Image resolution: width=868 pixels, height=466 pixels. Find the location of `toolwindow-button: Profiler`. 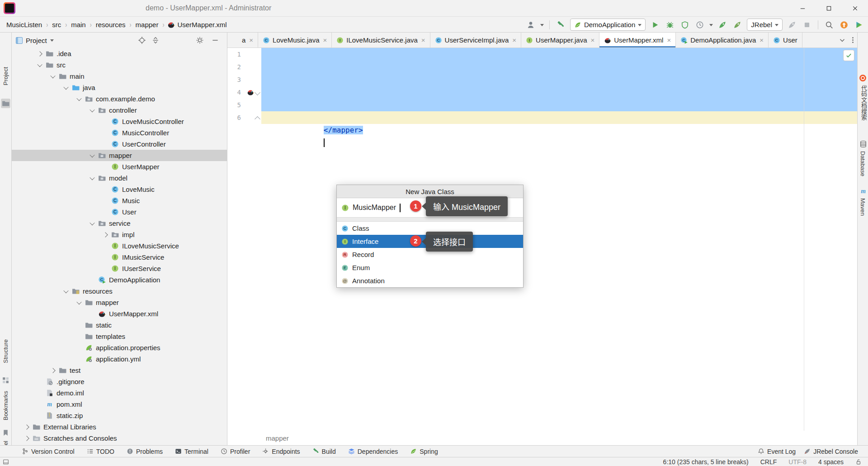

toolwindow-button: Profiler is located at coordinates (235, 452).